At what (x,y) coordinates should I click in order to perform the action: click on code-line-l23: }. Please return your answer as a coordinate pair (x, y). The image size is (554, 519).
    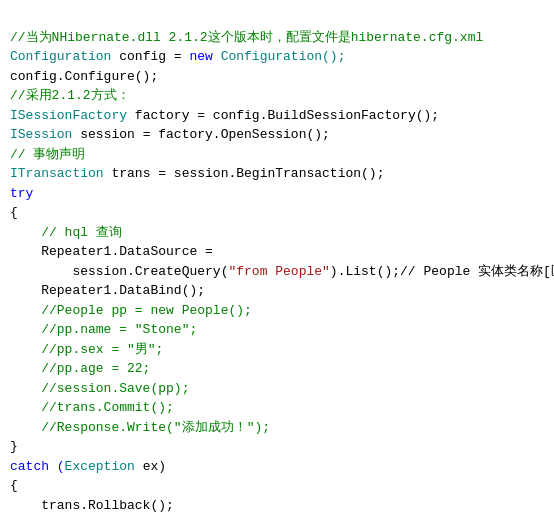
    Looking at the image, I should click on (277, 447).